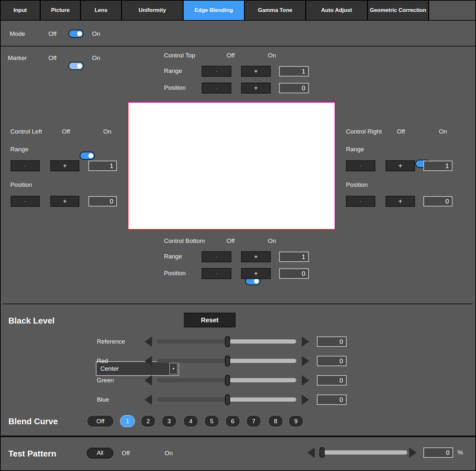  I want to click on control-right-range-minus-button: -, so click(361, 166).